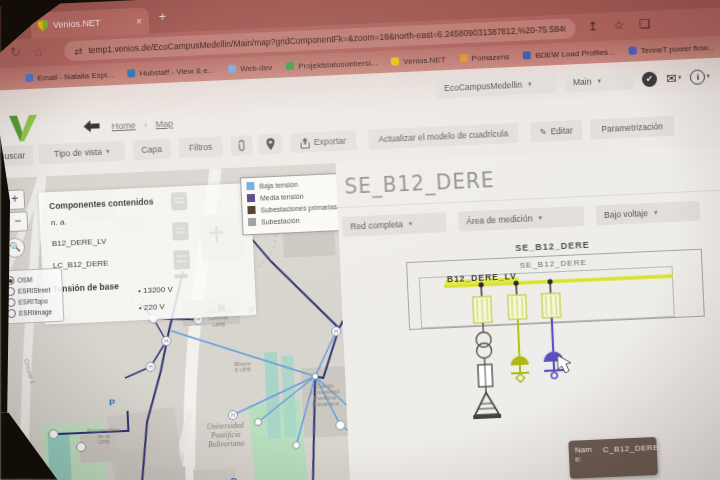  I want to click on view-type-select: Tipo de vista▾, so click(82, 153).